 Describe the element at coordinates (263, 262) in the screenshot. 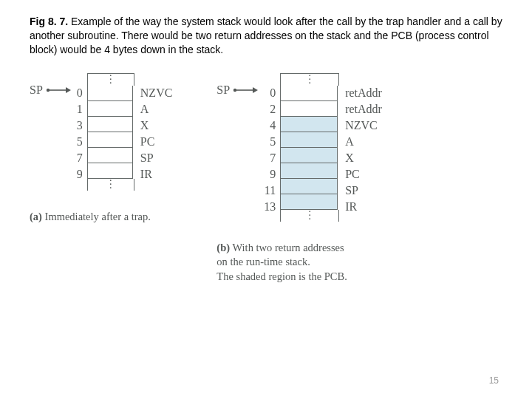

I see `subcaption-line2: on the run-time stack.` at that location.